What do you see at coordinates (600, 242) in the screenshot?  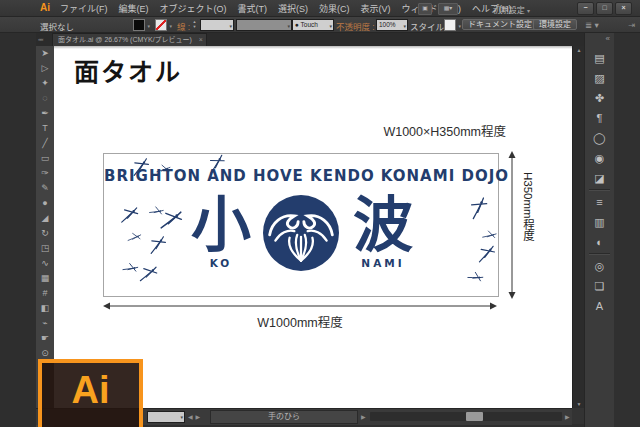 I see `transparency-panel-icon: ◐` at bounding box center [600, 242].